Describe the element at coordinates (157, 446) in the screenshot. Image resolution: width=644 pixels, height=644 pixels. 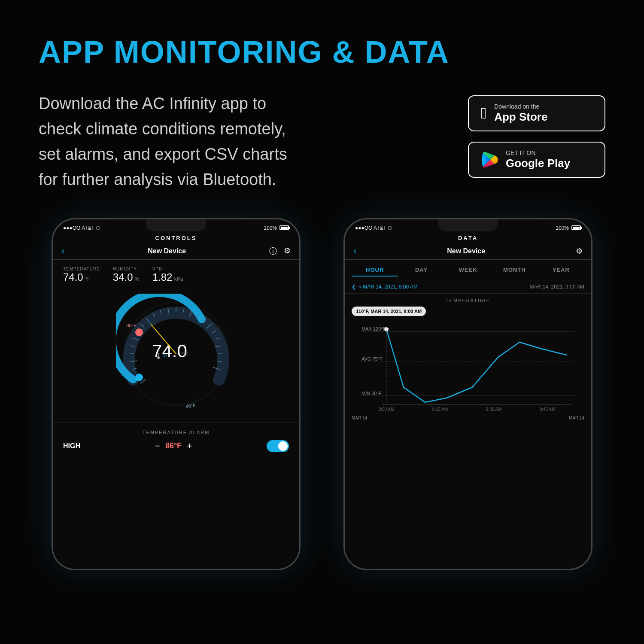
I see `alarm-minus-button: −` at that location.